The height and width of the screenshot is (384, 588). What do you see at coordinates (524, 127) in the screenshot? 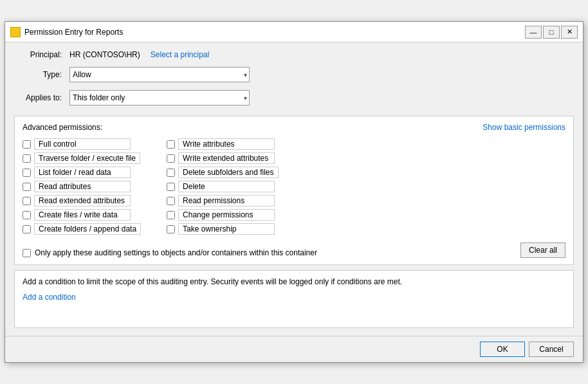
I see `show-basic-permissions-link: Show basic permissions` at bounding box center [524, 127].